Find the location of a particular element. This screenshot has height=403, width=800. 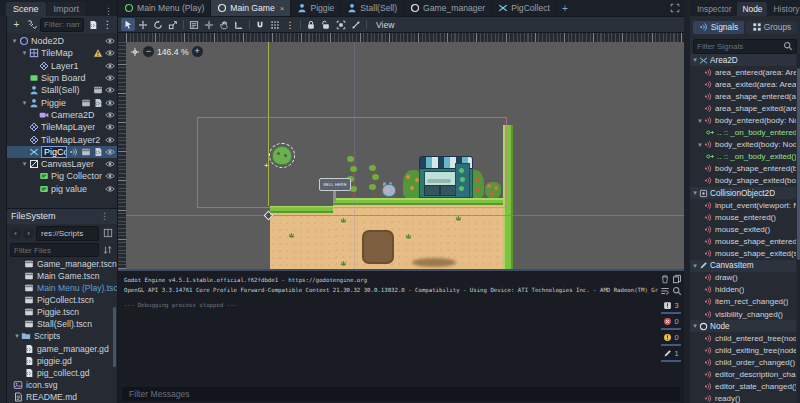

signal-category-node: ▾Node is located at coordinates (743, 326).